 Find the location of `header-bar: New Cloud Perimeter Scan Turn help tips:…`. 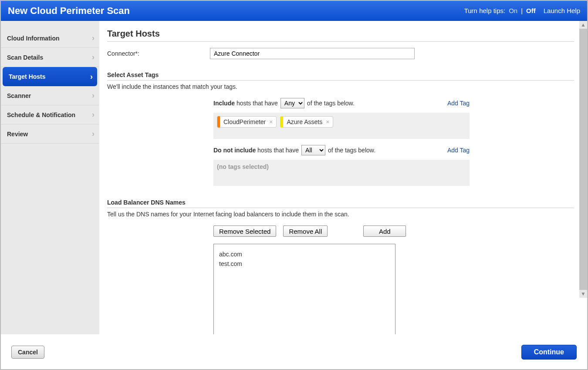

header-bar: New Cloud Perimeter Scan Turn help tips:… is located at coordinates (294, 11).